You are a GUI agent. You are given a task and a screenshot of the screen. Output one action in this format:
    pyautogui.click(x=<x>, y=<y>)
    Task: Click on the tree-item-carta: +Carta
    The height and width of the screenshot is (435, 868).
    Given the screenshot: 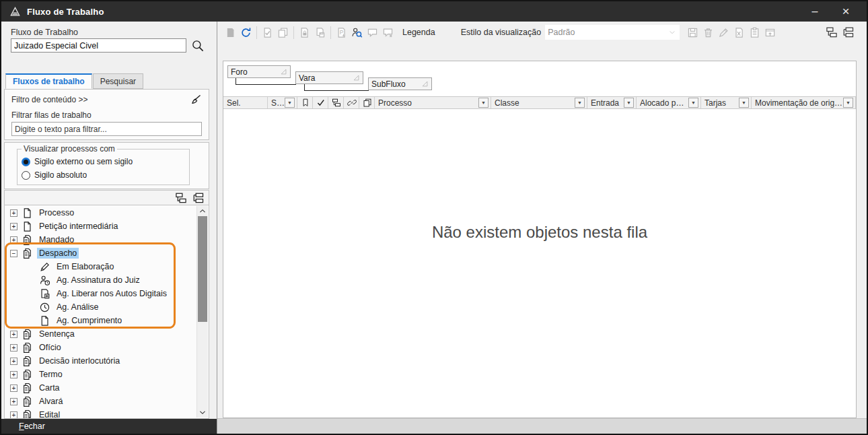 What is the action you would take?
    pyautogui.click(x=101, y=388)
    